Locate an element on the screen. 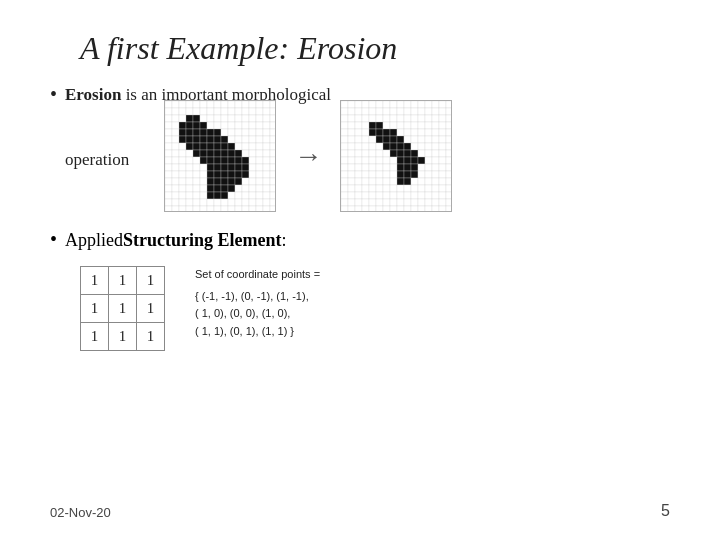 The image size is (720, 540). se-cell-01: 1 is located at coordinates (123, 281).